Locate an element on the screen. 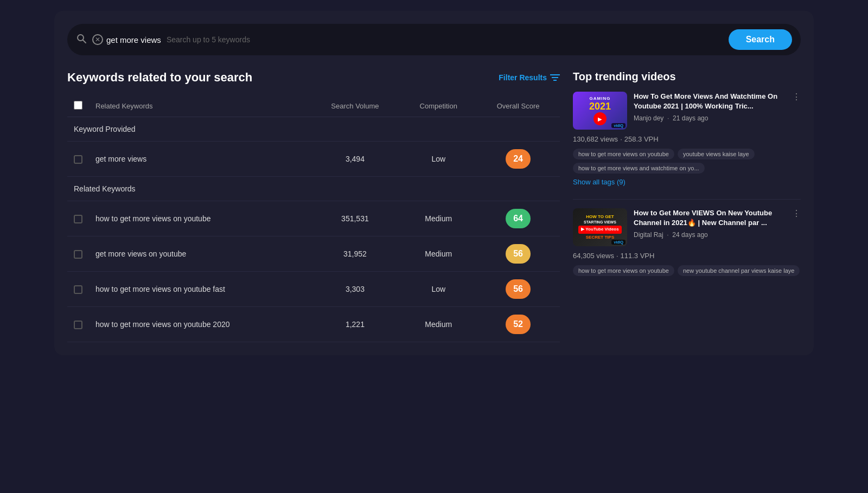 This screenshot has width=868, height=493. table-row: how to get more views on youtube 351,531… is located at coordinates (314, 219).